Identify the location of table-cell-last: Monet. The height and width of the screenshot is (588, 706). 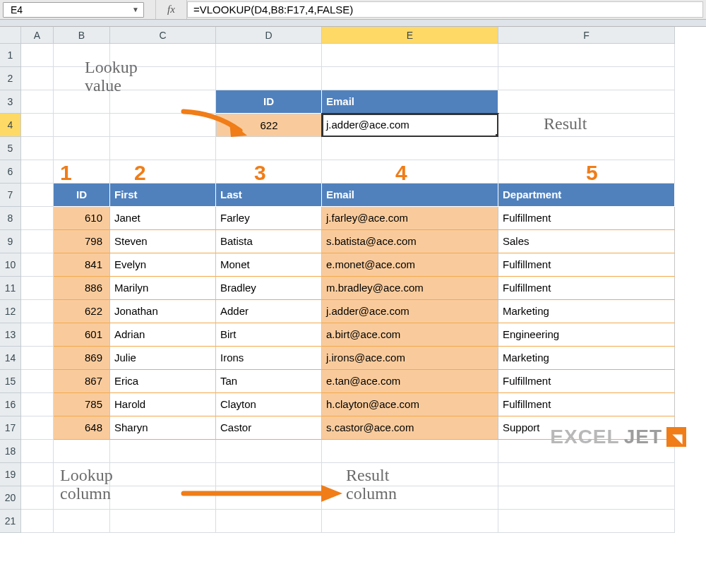
(269, 265).